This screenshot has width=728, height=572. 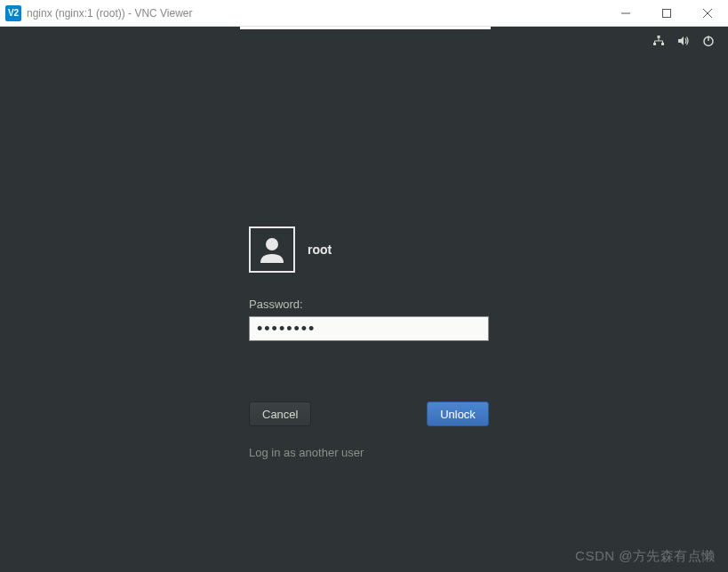 What do you see at coordinates (626, 13) in the screenshot?
I see `minimize-button` at bounding box center [626, 13].